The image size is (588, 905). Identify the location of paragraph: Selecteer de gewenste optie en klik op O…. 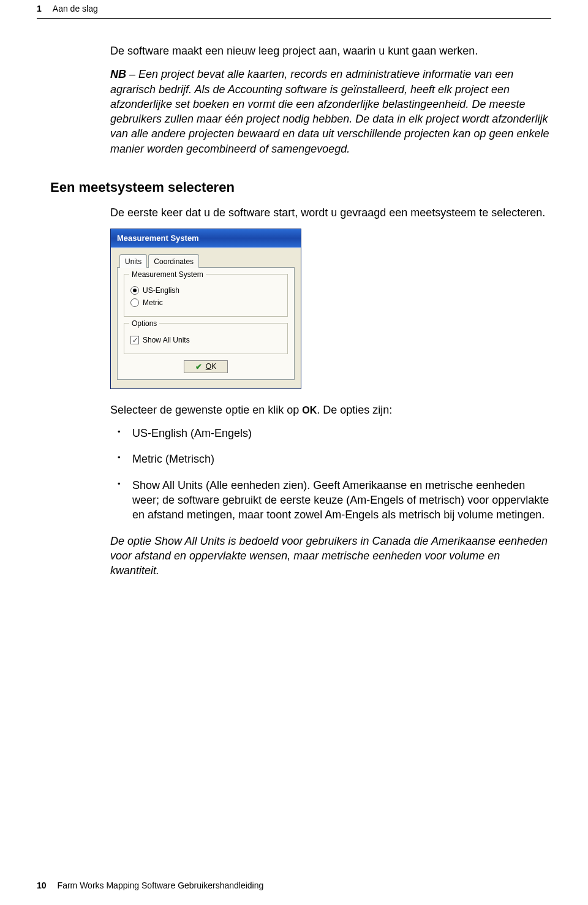
(331, 410).